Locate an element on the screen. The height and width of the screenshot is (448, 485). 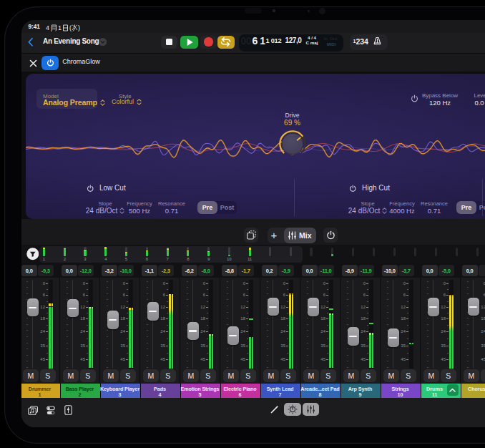
svg-text: 4 is located at coordinates (47, 28).